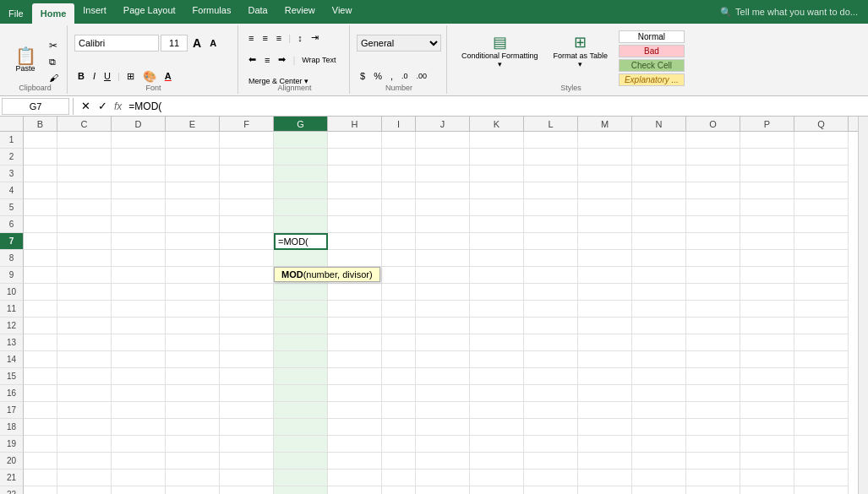  I want to click on vertical-scrollbar, so click(863, 306).